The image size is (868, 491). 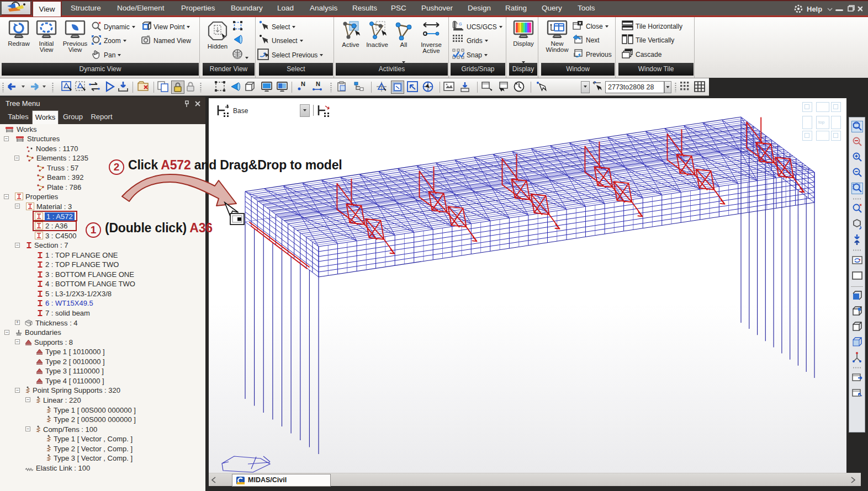 What do you see at coordinates (814, 9) in the screenshot?
I see `svg-text: Help` at bounding box center [814, 9].